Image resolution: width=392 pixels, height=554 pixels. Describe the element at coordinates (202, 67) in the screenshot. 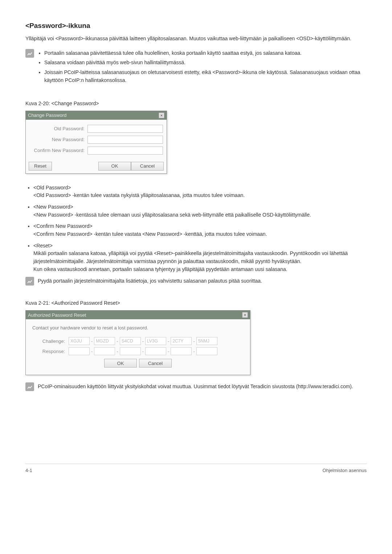

I see `note-list-1: Portaalin salasanaa päivitettäessä tulee…` at that location.